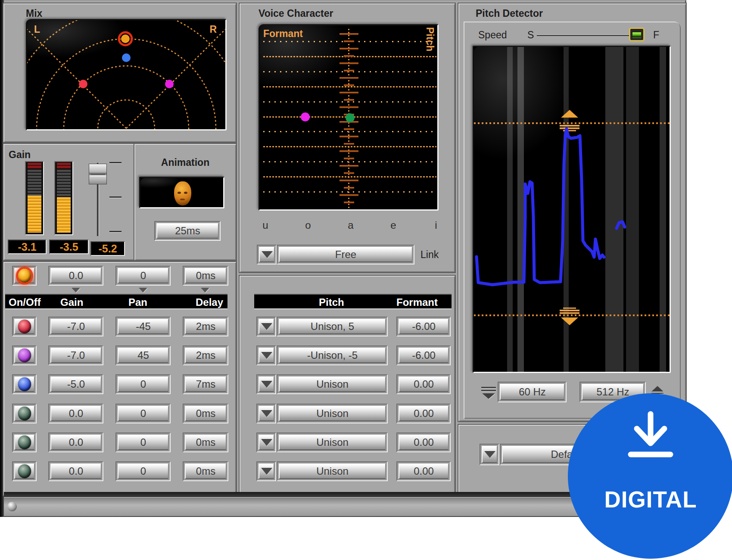 Image resolution: width=732 pixels, height=560 pixels. What do you see at coordinates (332, 442) in the screenshot?
I see `interval-dropdown-4: Unison` at bounding box center [332, 442].